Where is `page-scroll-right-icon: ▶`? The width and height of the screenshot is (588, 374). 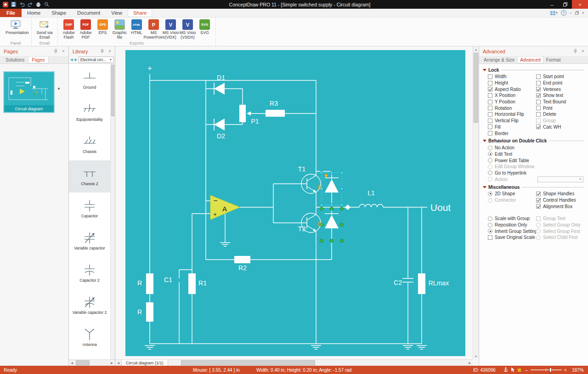
page-scroll-right-icon: ▶ is located at coordinates (469, 363).